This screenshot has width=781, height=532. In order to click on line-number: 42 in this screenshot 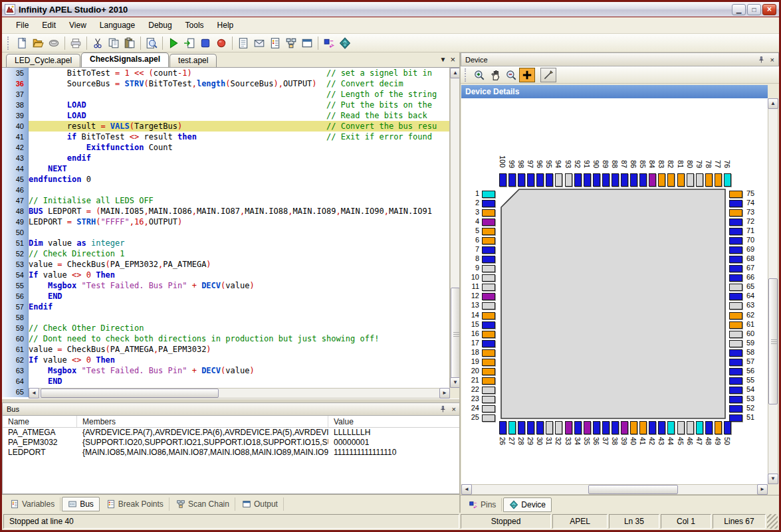, I will do `click(15, 147)`.